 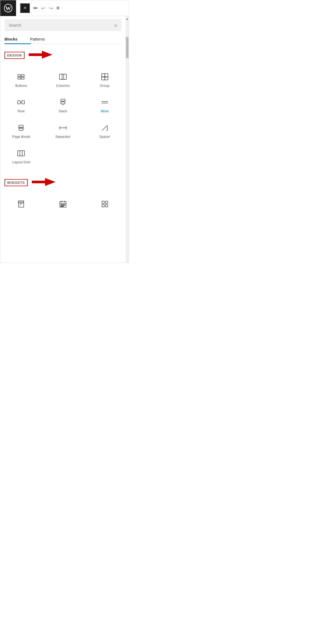 I want to click on search-input, so click(x=62, y=25).